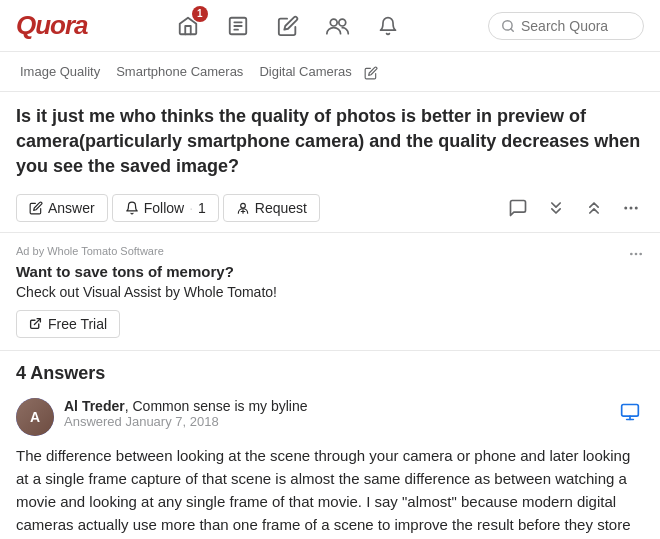 The width and height of the screenshot is (660, 539). What do you see at coordinates (330, 72) in the screenshot?
I see `topic-tags-bar: Image Quality Smartphone Cameras Digital…` at bounding box center [330, 72].